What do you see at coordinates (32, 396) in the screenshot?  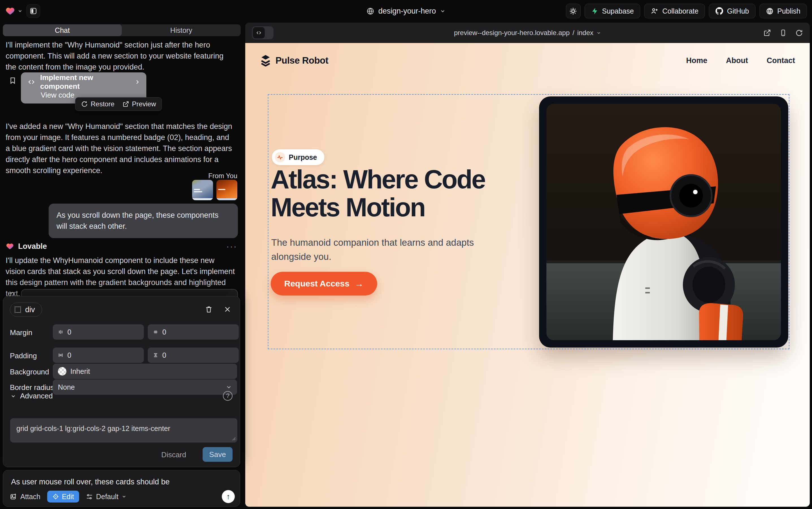 I see `advanced-section-toggle: Advanced` at bounding box center [32, 396].